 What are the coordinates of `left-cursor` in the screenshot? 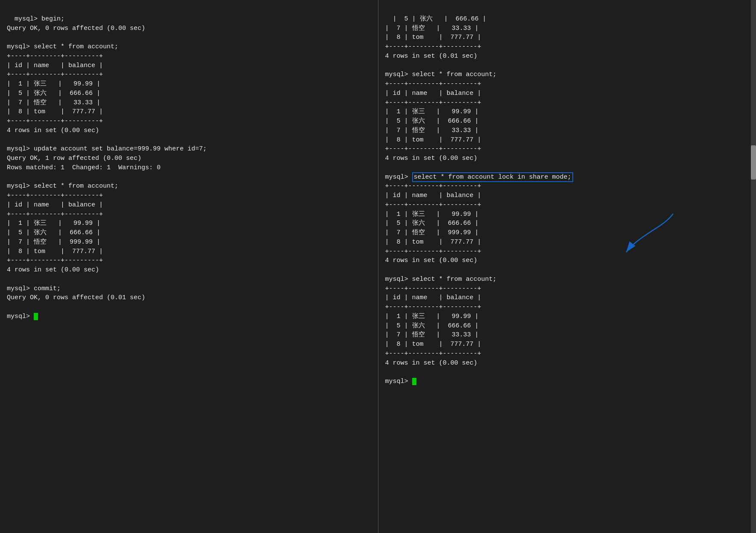 It's located at (36, 316).